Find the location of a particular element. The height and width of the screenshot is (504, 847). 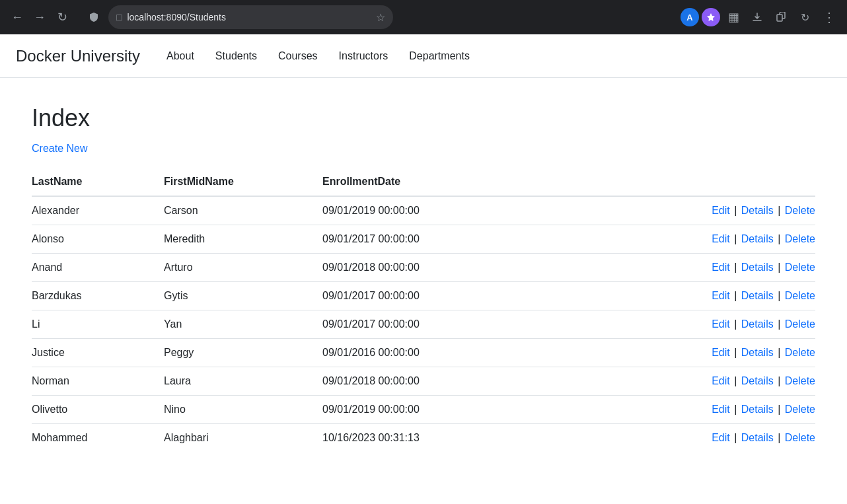

col-header-firstname: FirstMidName is located at coordinates (243, 184).